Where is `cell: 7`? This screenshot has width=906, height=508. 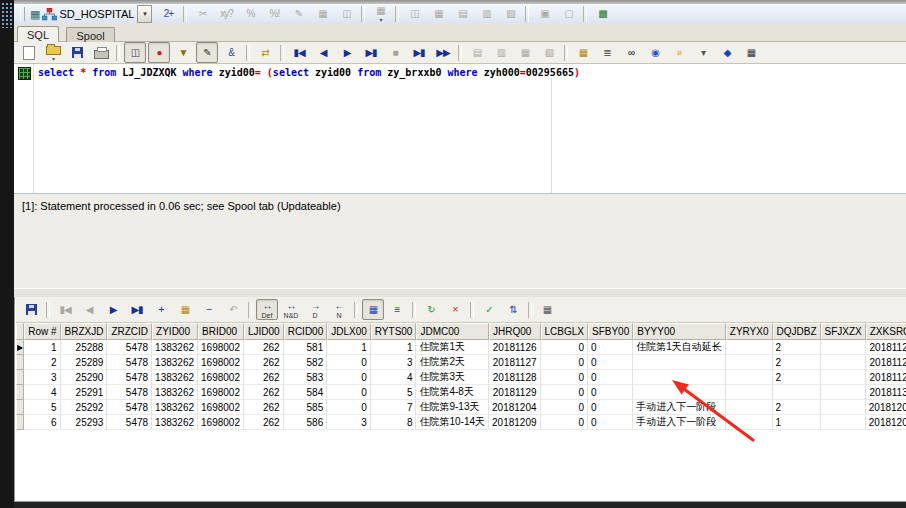
cell: 7 is located at coordinates (394, 408).